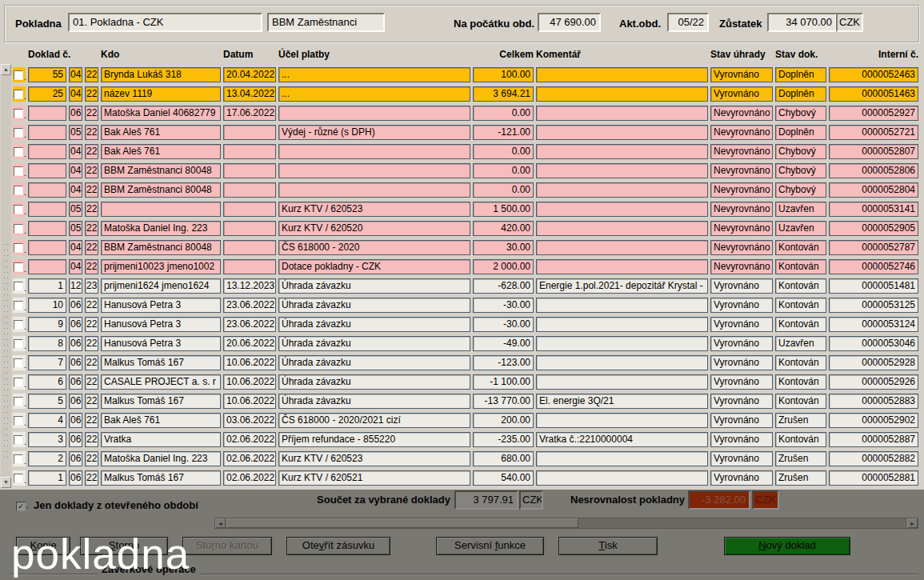 The height and width of the screenshot is (580, 924). What do you see at coordinates (47, 440) in the screenshot?
I see `cell-doklad-cislo: 3` at bounding box center [47, 440].